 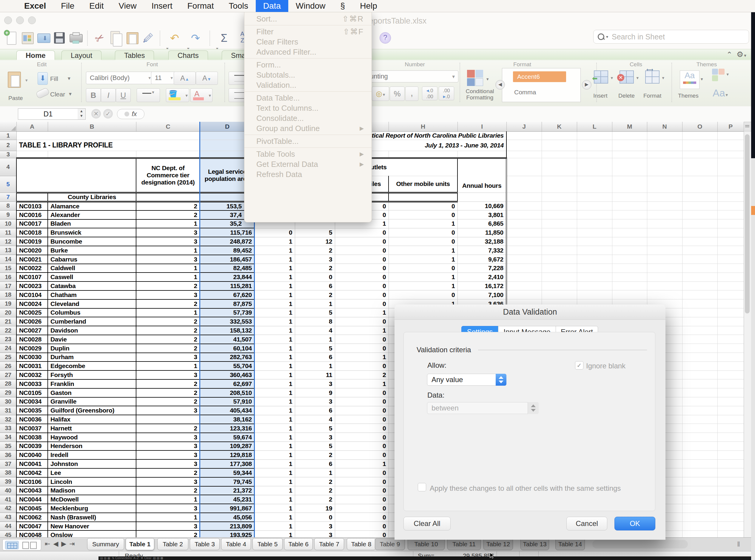 What do you see at coordinates (92, 375) in the screenshot?
I see `cell: Forsyth` at bounding box center [92, 375].